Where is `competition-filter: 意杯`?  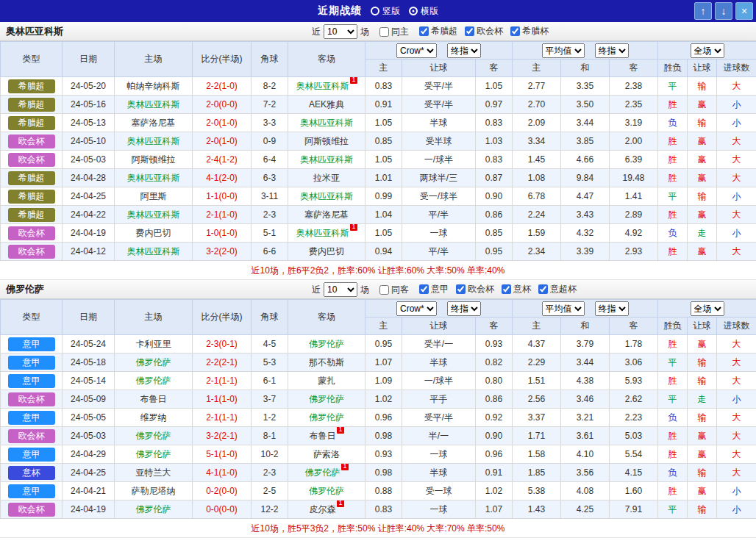
competition-filter: 意杯 is located at coordinates (516, 290).